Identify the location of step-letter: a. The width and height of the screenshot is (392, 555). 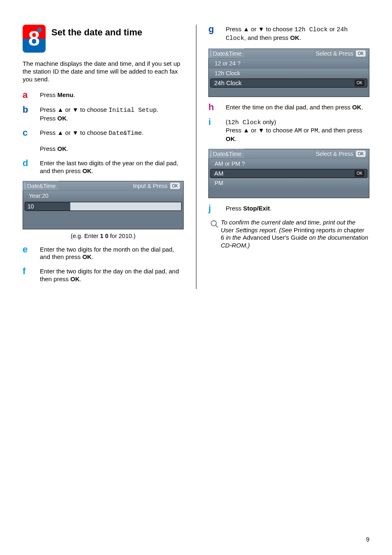
(31, 95).